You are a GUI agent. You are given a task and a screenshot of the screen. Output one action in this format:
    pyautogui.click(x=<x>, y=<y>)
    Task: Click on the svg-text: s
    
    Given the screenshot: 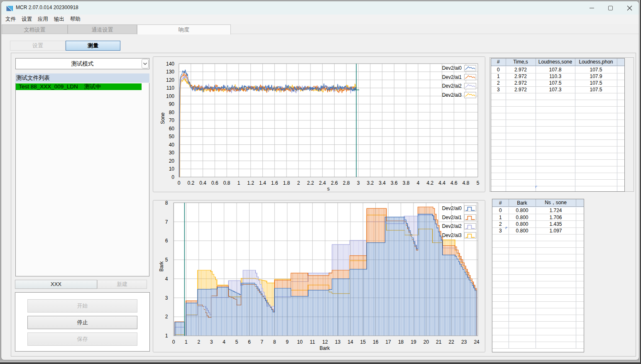 What is the action you would take?
    pyautogui.click(x=328, y=189)
    